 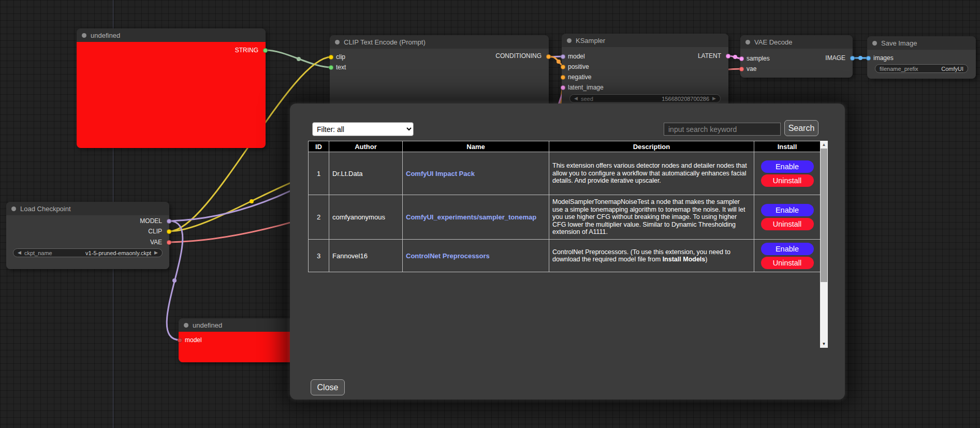 I want to click on input-port-vae, so click(x=741, y=69).